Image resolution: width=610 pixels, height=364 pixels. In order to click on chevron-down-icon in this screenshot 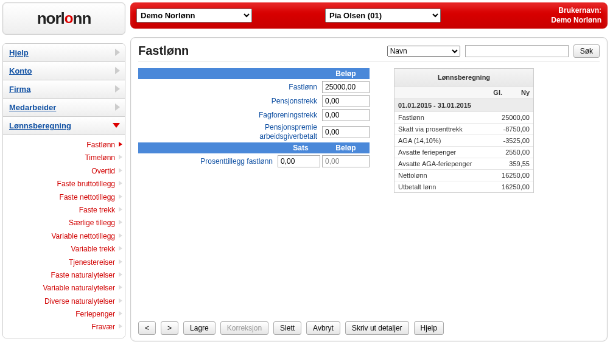, I will do `click(116, 125)`.